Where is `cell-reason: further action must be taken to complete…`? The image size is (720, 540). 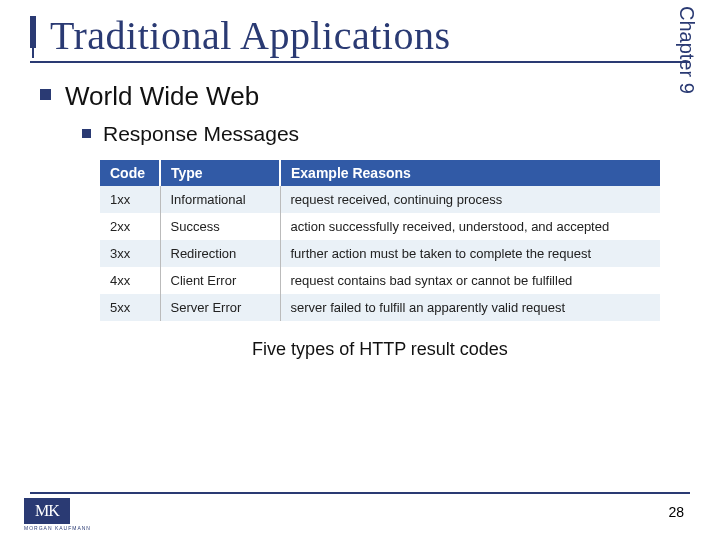 cell-reason: further action must be taken to complete… is located at coordinates (470, 254).